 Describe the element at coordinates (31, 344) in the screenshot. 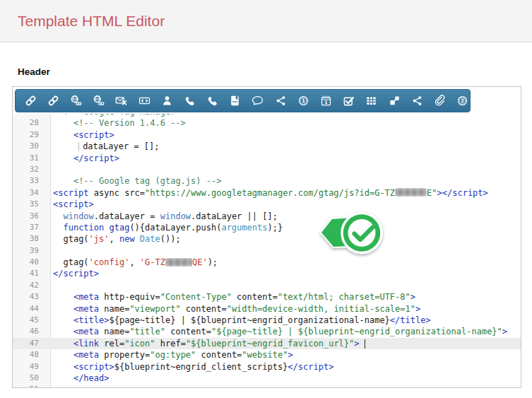

I see `line-number: 47` at that location.